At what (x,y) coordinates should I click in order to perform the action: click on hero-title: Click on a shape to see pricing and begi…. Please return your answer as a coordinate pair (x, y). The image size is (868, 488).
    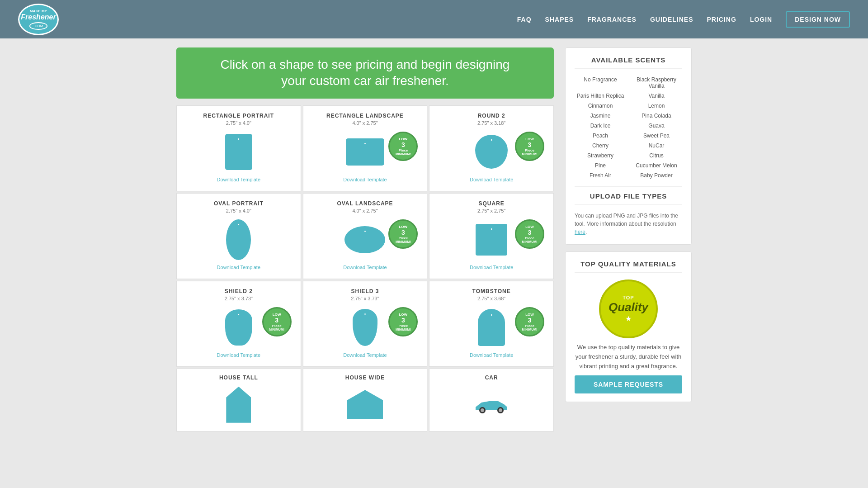
    Looking at the image, I should click on (365, 73).